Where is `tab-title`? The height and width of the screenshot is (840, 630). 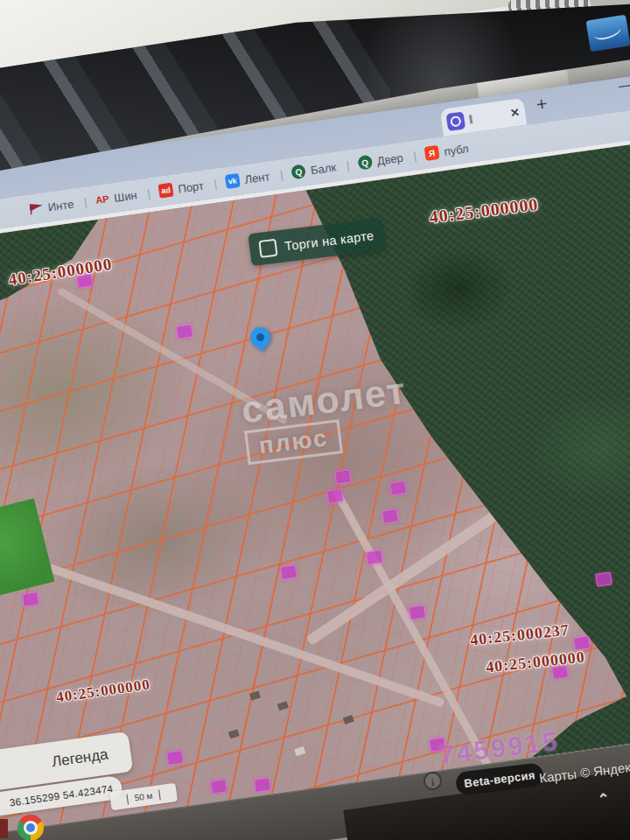
tab-title is located at coordinates (471, 119).